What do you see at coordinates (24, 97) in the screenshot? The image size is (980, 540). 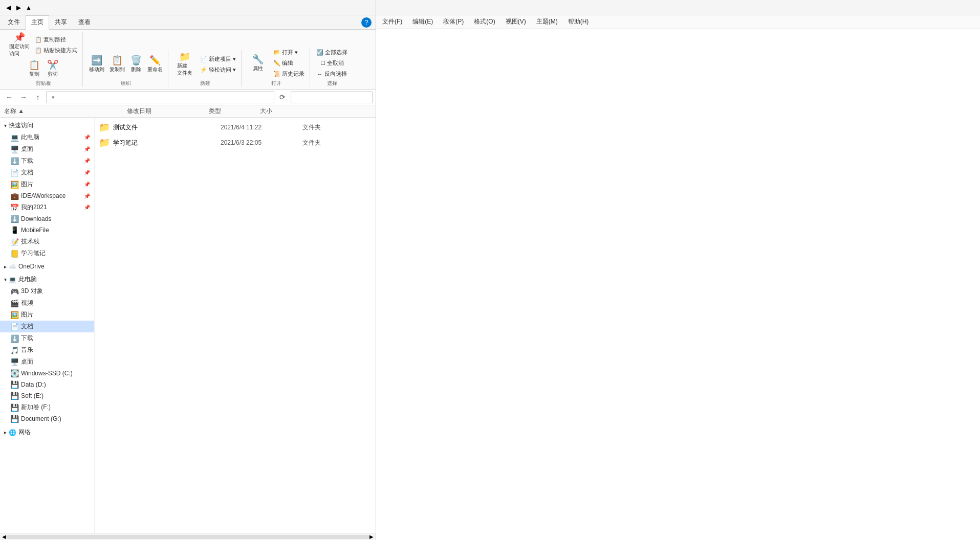 I see `forward-nav-button: →` at bounding box center [24, 97].